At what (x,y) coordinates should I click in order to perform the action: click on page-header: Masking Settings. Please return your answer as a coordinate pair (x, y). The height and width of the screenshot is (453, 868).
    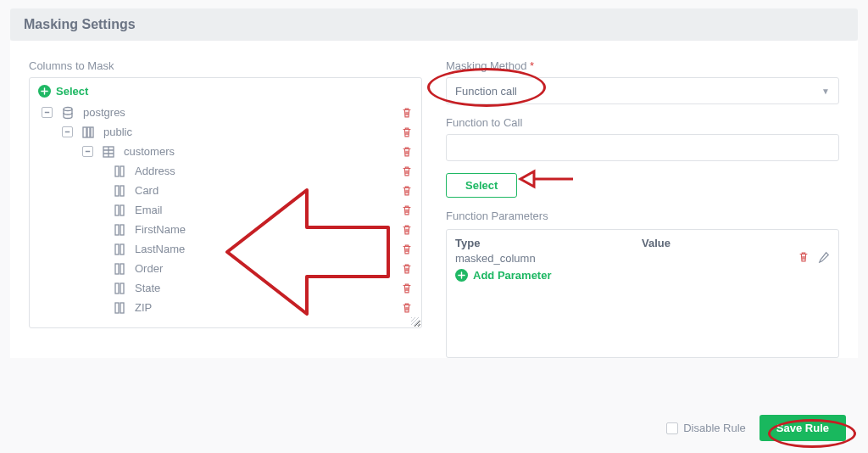
    Looking at the image, I should click on (434, 25).